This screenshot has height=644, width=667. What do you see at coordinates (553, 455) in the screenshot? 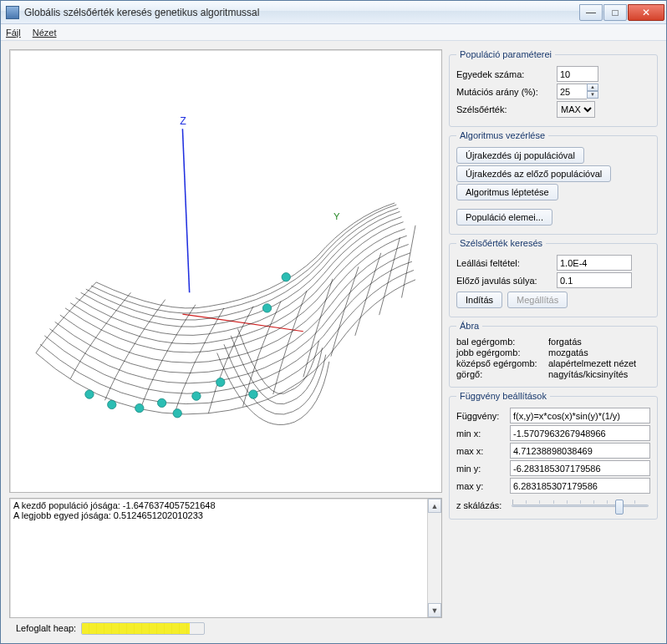
I see `function-group: Függvény beállítások Függvény: min x: ma…` at bounding box center [553, 455].